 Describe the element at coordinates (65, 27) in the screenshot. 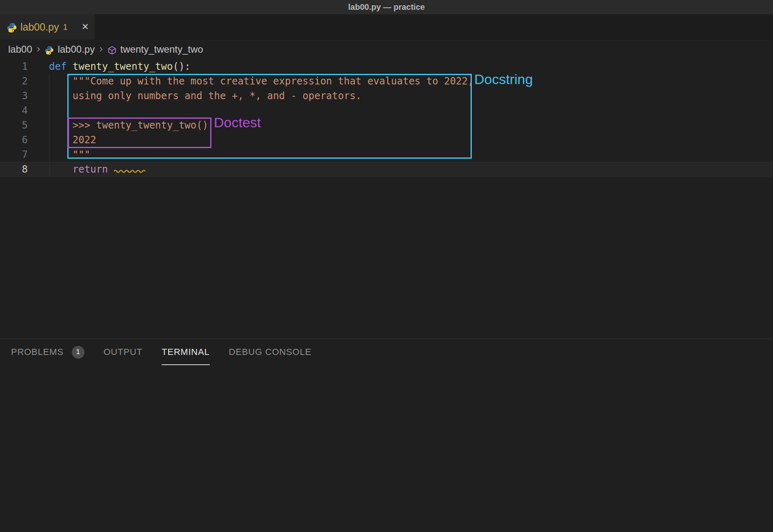

I see `tab-problems-count: 1` at that location.